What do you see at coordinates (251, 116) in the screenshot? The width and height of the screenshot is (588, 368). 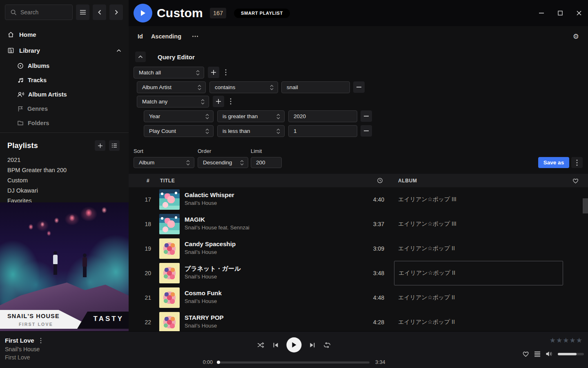 I see `rule2-operator-select: is greater than` at bounding box center [251, 116].